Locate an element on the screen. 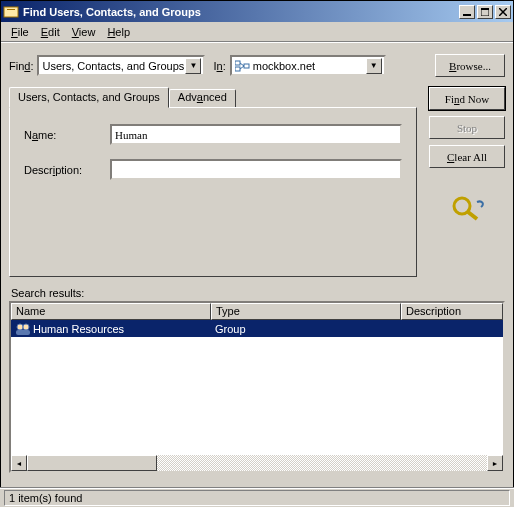 The height and width of the screenshot is (507, 514). titlebar: Find Users, Contacts, and Groups is located at coordinates (257, 12).